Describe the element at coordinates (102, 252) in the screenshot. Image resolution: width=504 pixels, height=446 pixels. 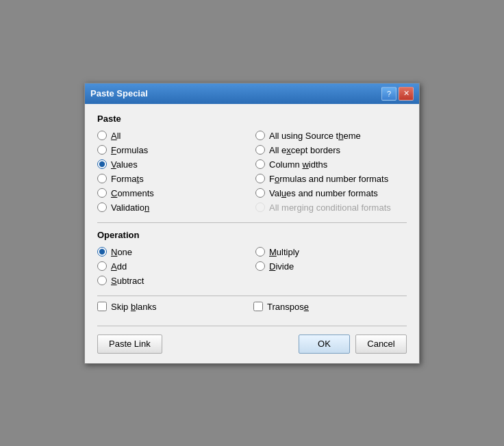
I see `op-none-radio` at that location.